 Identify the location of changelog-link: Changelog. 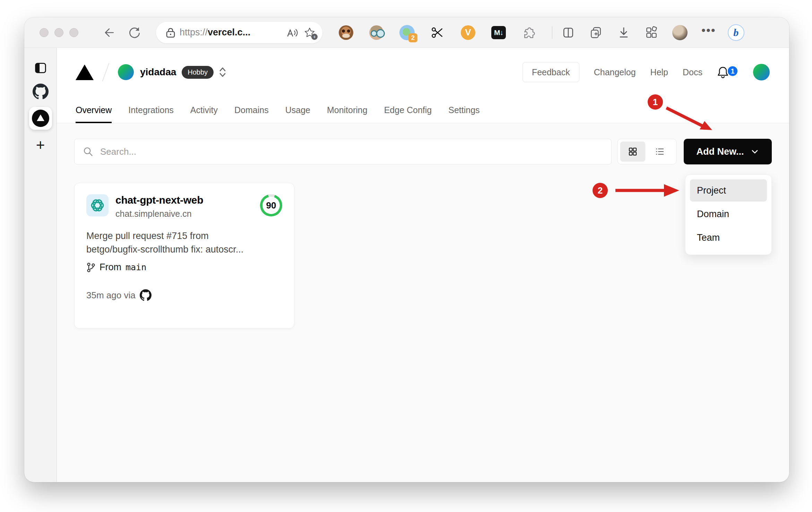
(615, 72).